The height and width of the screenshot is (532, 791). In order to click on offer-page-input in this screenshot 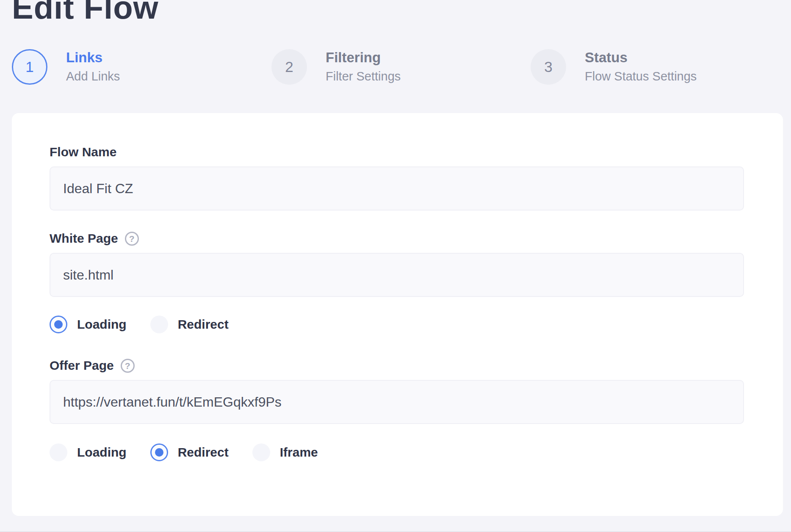, I will do `click(397, 402)`.